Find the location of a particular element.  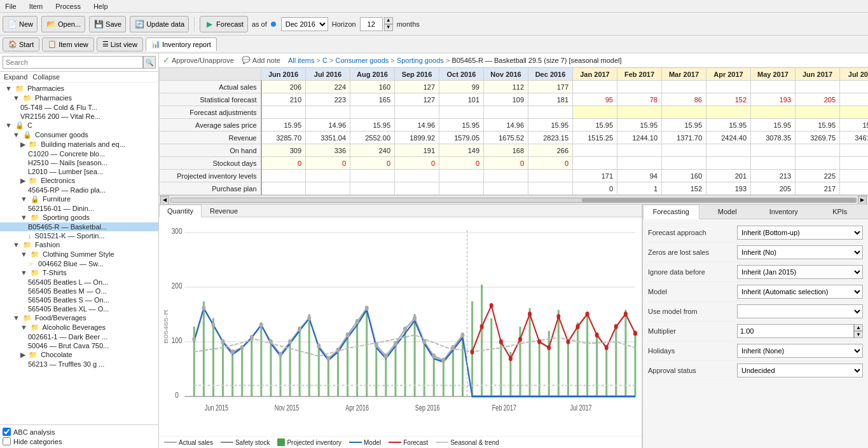

cell-stat_forecast-4: 101 is located at coordinates (462, 100).